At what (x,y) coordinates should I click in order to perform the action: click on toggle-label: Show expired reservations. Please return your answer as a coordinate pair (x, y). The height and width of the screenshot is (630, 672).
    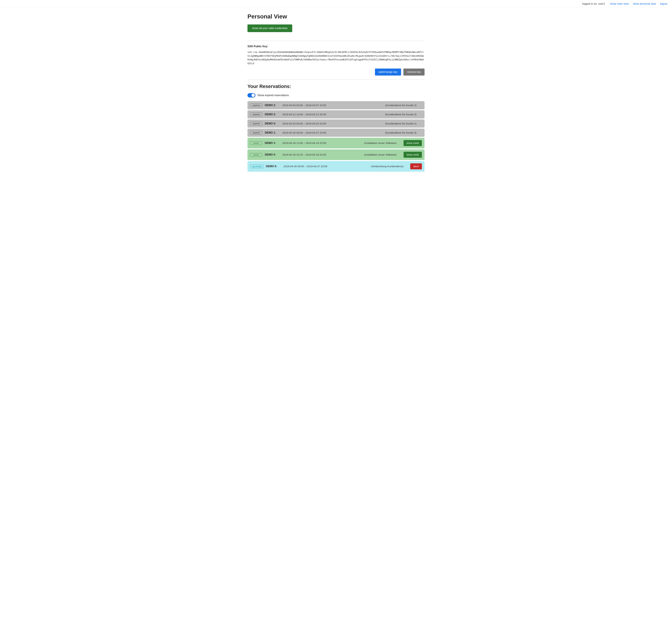
    Looking at the image, I should click on (273, 95).